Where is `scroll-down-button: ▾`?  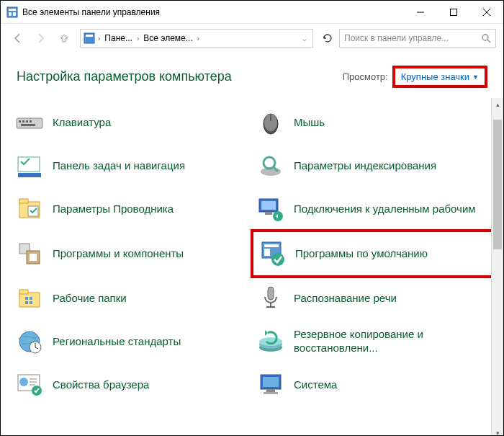 scroll-down-button: ▾ is located at coordinates (498, 431).